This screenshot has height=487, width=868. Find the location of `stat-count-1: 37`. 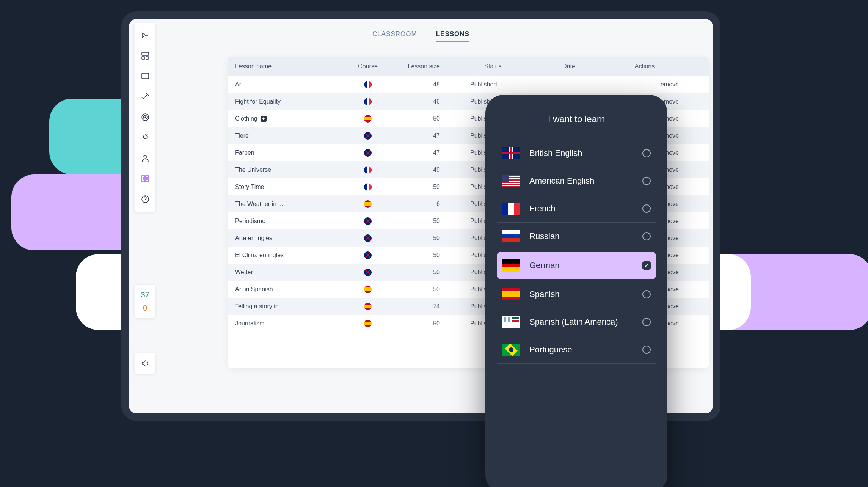

stat-count-1: 37 is located at coordinates (145, 295).